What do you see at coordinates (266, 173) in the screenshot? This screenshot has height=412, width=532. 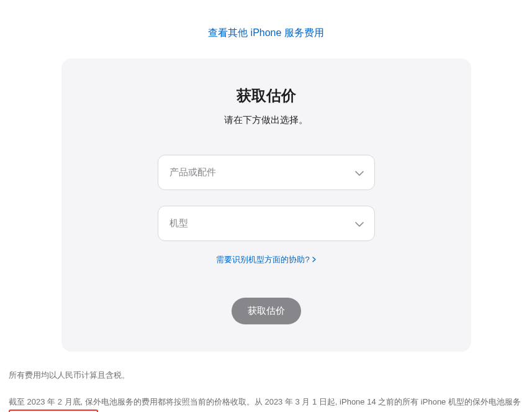 I see `product-select: 产品或配件` at bounding box center [266, 173].